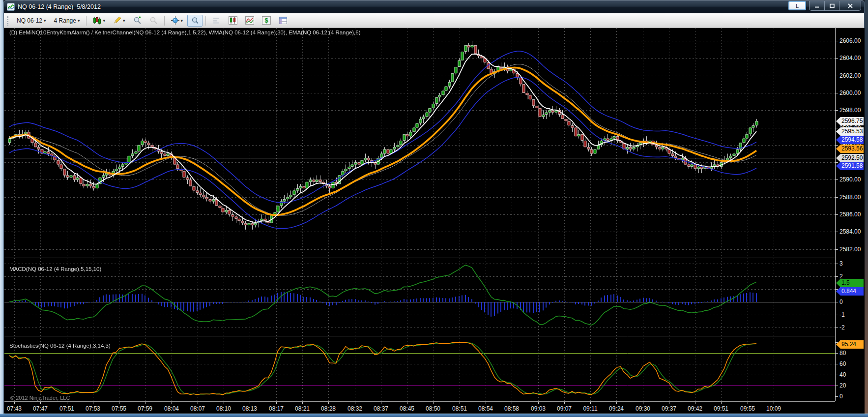  I want to click on interval-label: 4 Range, so click(65, 21).